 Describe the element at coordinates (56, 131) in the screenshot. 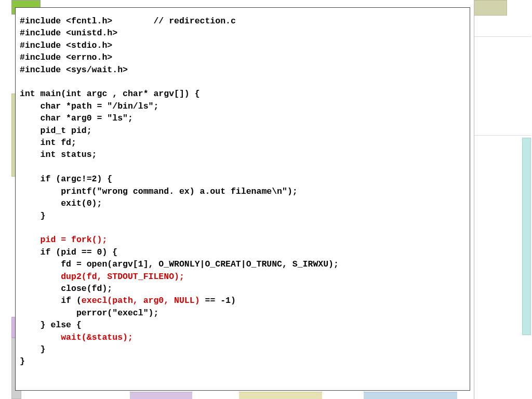

I see `code-text: pid_t pid;` at that location.